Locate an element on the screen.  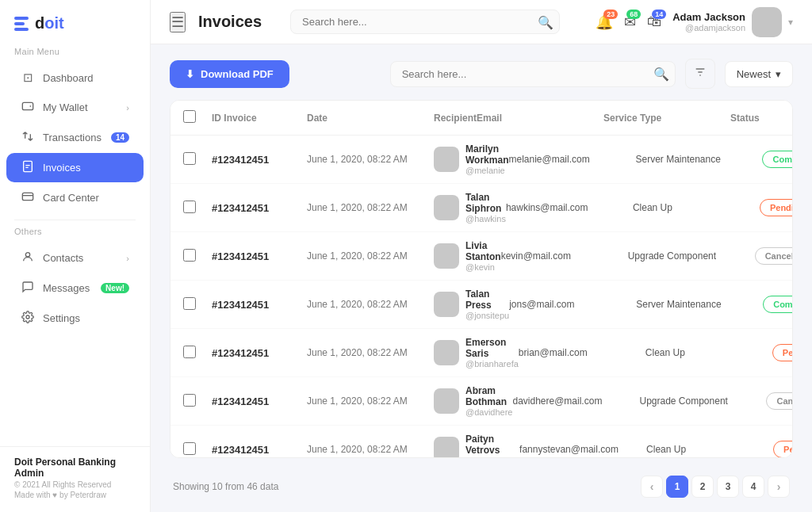
download-pdf-button: ⬇ Download PDF is located at coordinates (230, 75).